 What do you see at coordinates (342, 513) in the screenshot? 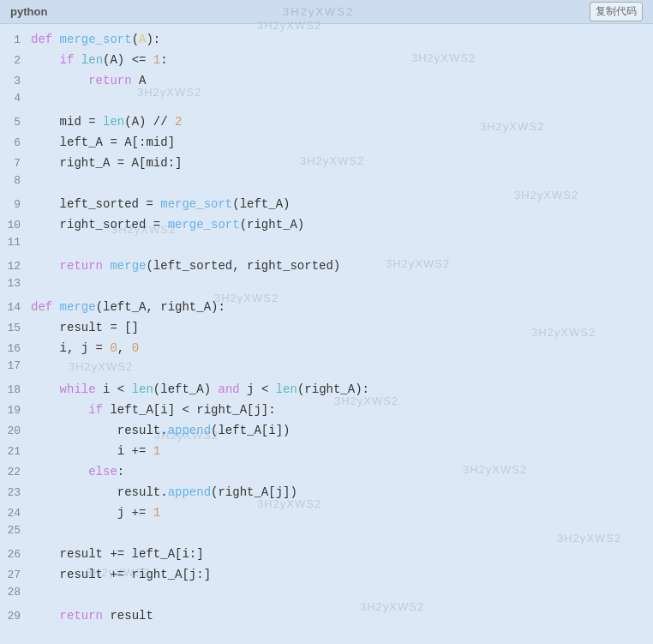
I see `line-content: j += 1` at bounding box center [342, 513].